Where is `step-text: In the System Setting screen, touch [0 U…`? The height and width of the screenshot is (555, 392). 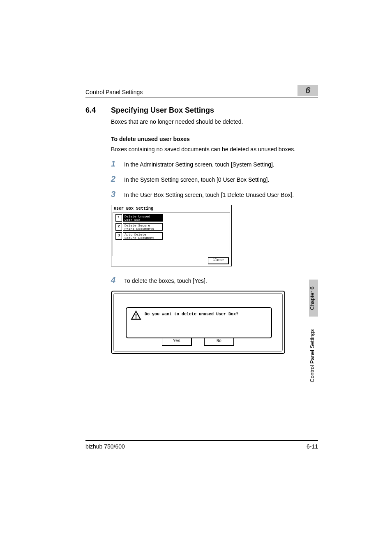 step-text: In the System Setting screen, touch [0 U… is located at coordinates (196, 179).